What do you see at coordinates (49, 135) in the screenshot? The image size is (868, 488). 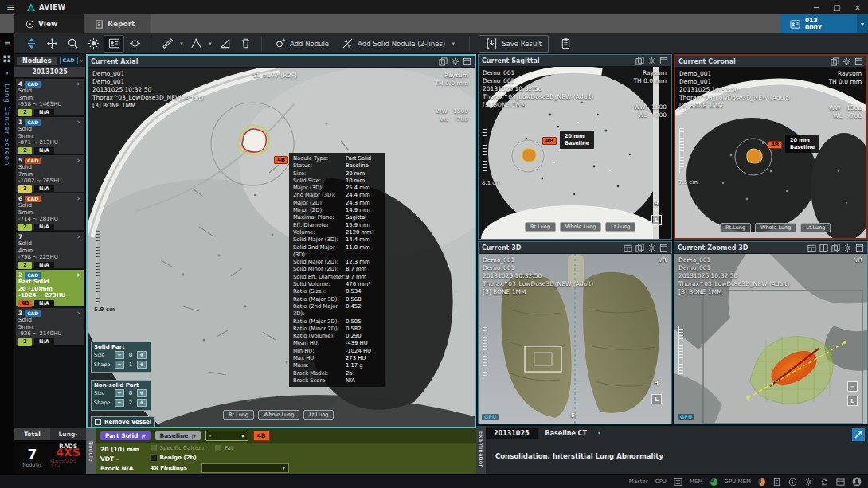 I see `nodule-card: 1 CAD ✕ Solid 5mm -871 ~ 213HU 2 N/A` at bounding box center [49, 135].